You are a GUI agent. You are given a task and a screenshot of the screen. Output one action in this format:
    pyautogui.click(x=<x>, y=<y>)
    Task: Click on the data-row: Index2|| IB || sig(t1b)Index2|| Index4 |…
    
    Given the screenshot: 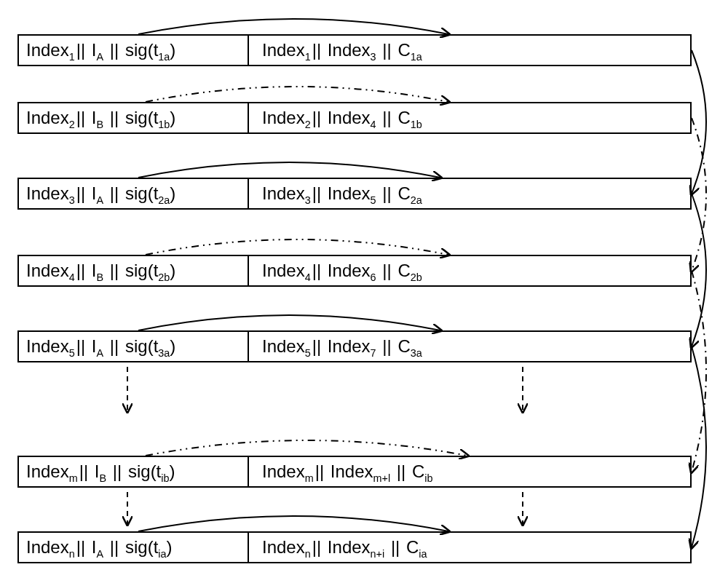 What is the action you would take?
    pyautogui.click(x=355, y=118)
    